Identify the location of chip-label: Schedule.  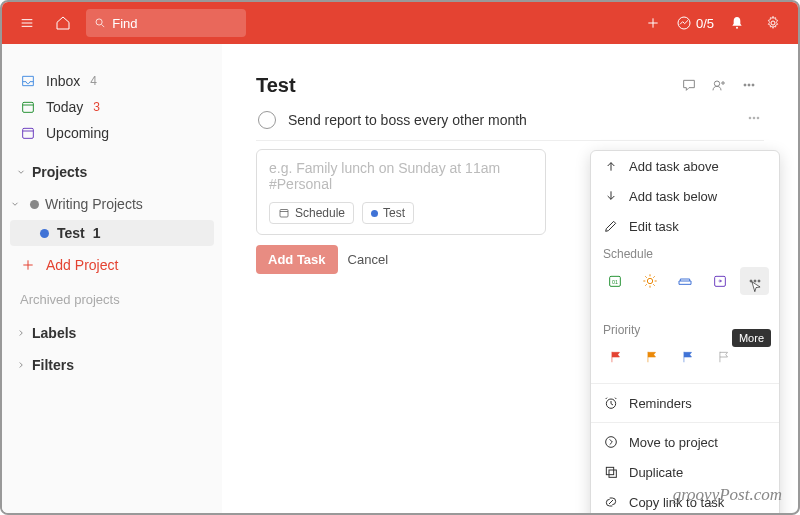
(320, 213).